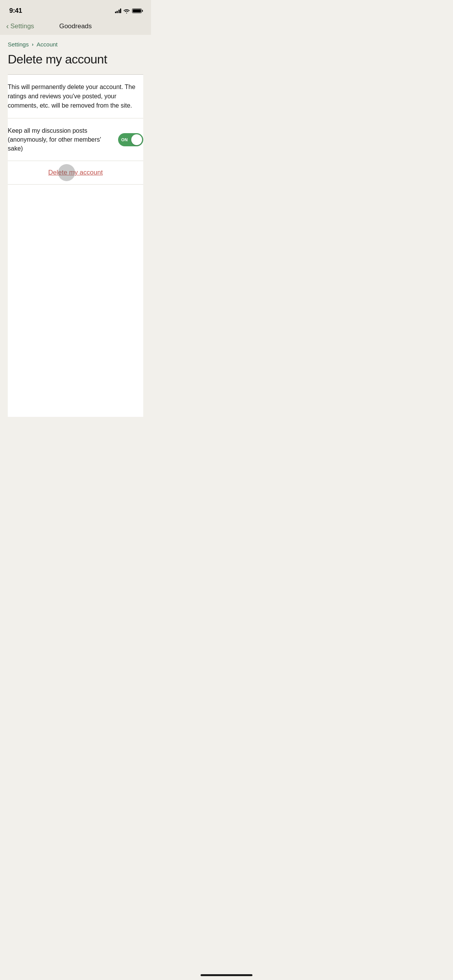 The image size is (453, 980). I want to click on toggle-row: Keep all my discussion posts (anonymousl…, so click(76, 140).